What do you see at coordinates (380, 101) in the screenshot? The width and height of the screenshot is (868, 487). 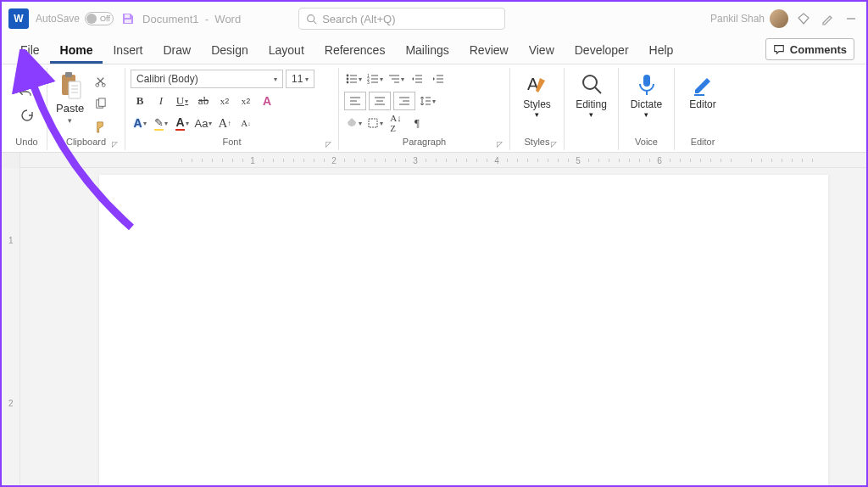 I see `align-center-button` at bounding box center [380, 101].